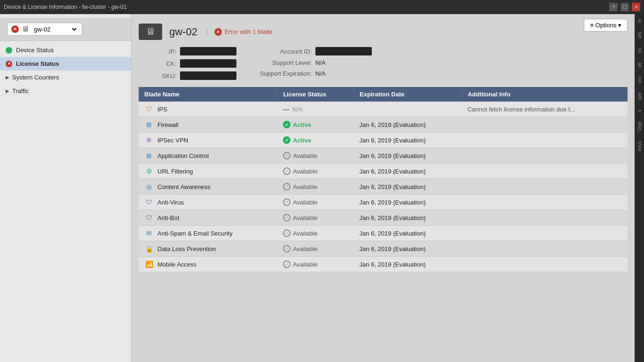  Describe the element at coordinates (383, 32) in the screenshot. I see `device-header: 🖥 gw-02 ✕ Error with 1 blade` at that location.